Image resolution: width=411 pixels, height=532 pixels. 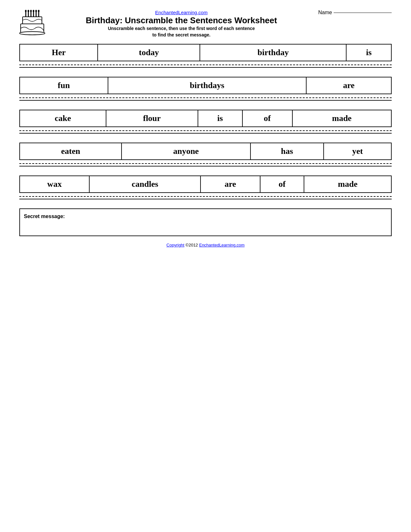 I want to click on site-link: EnchantedLearning.com, so click(x=181, y=13).